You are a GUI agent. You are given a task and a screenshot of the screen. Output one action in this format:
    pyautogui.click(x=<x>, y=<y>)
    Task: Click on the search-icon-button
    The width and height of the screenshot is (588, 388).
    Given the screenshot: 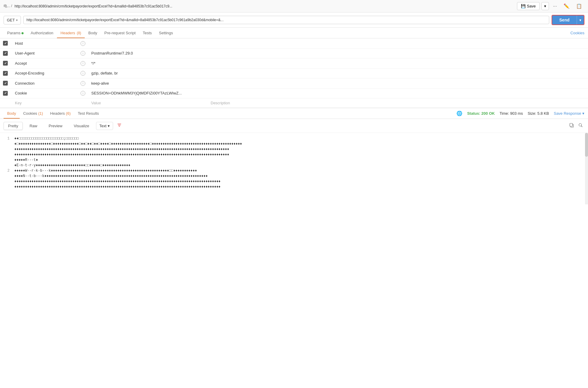 What is the action you would take?
    pyautogui.click(x=581, y=126)
    